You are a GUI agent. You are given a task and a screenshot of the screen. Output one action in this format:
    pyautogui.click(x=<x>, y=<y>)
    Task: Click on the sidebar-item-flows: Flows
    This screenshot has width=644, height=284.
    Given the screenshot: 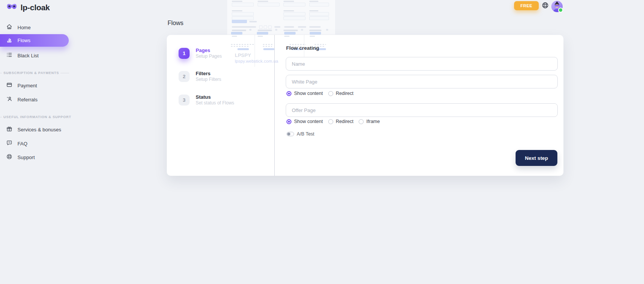 What is the action you would take?
    pyautogui.click(x=34, y=40)
    